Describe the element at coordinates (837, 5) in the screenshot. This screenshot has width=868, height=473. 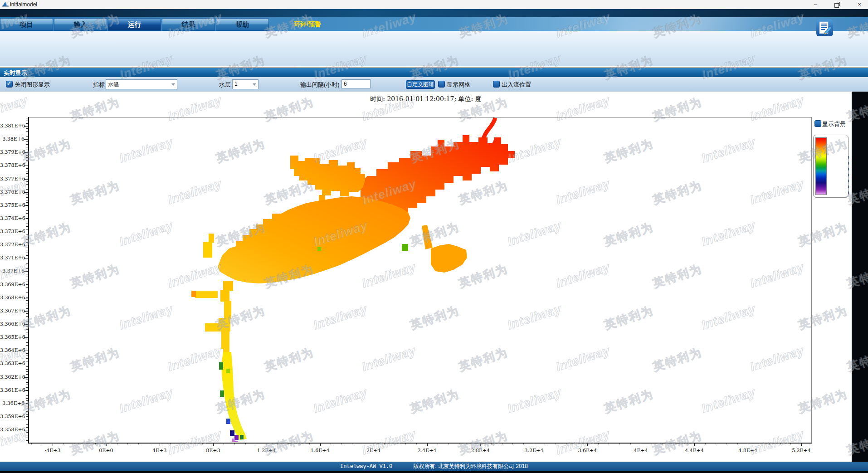
I see `restore-button` at that location.